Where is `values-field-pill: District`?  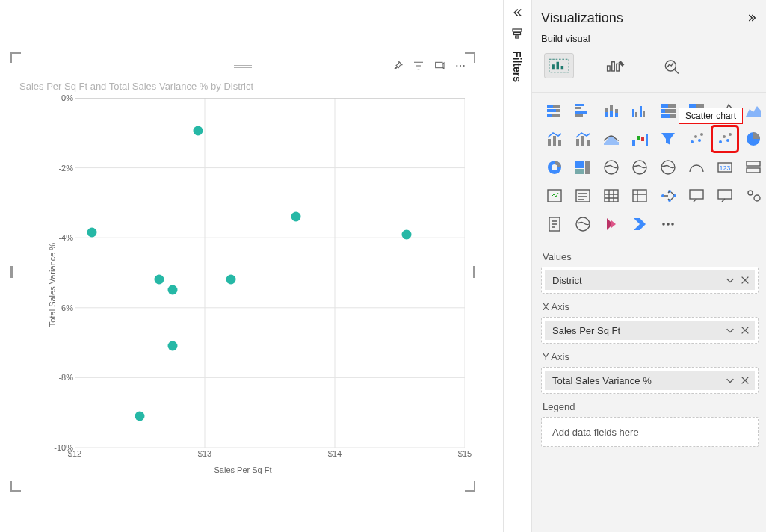 values-field-pill: District is located at coordinates (650, 280).